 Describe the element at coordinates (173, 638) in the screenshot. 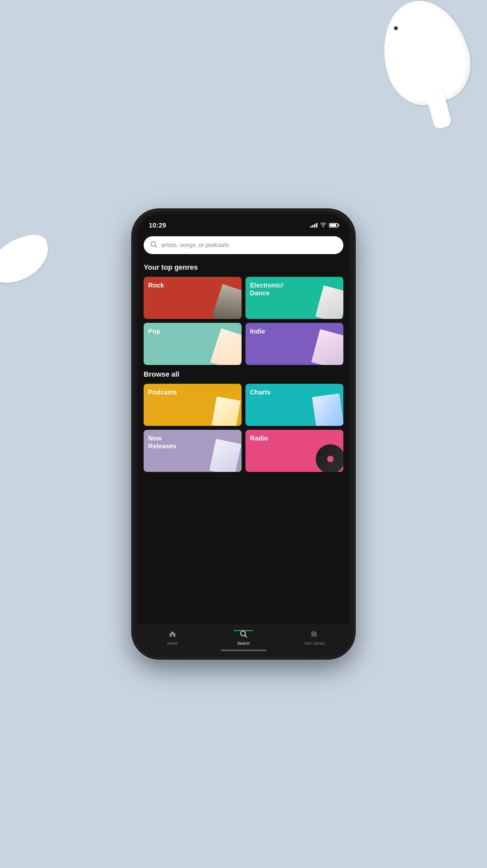

I see `nav-item-home: Home` at that location.